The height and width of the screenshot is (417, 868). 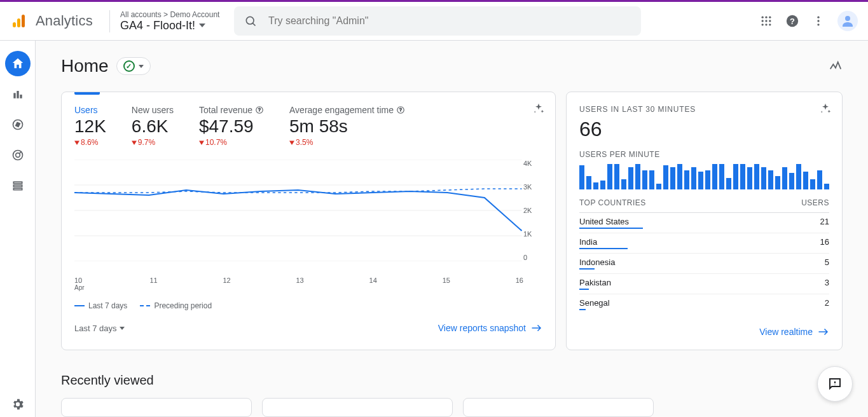 What do you see at coordinates (18, 64) in the screenshot?
I see `nav-home` at bounding box center [18, 64].